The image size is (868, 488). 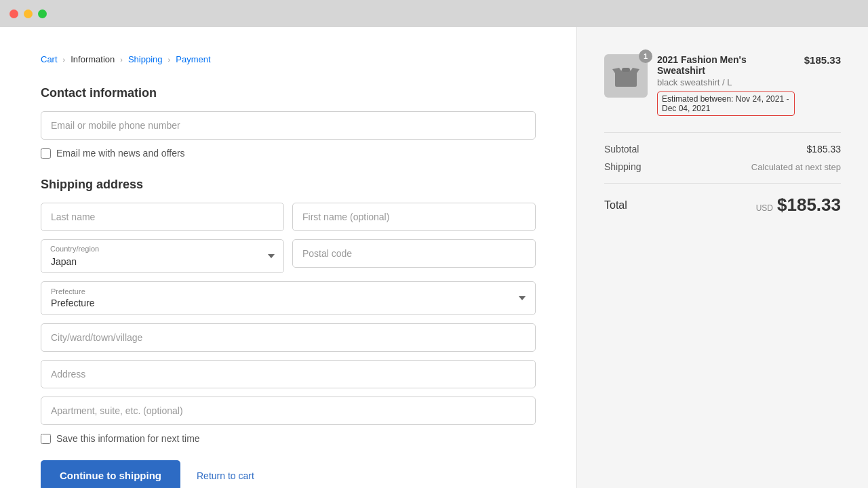 What do you see at coordinates (288, 153) in the screenshot?
I see `newsletter-row: Email me with news and offers` at bounding box center [288, 153].